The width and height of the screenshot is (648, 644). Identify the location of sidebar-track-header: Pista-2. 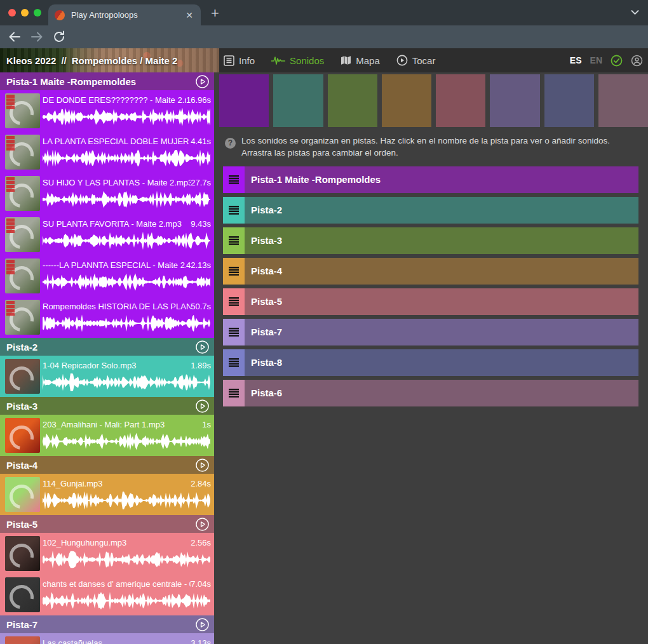
(107, 347).